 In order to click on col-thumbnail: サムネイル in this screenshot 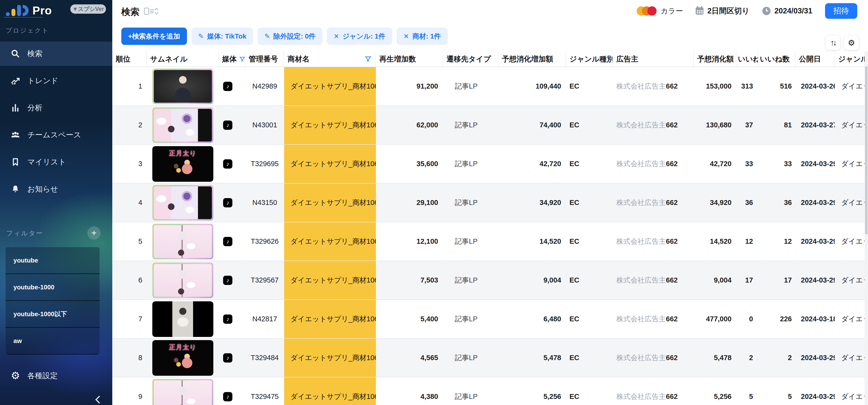, I will do `click(183, 59)`.